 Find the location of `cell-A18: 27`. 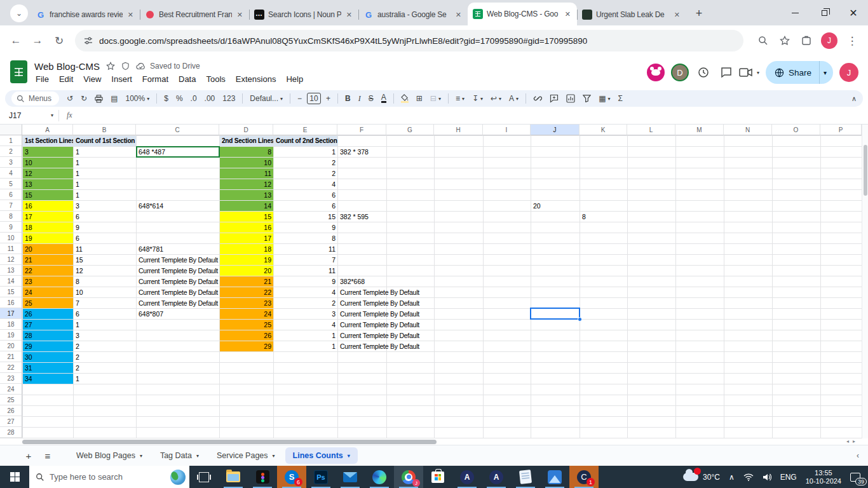

cell-A18: 27 is located at coordinates (48, 325).